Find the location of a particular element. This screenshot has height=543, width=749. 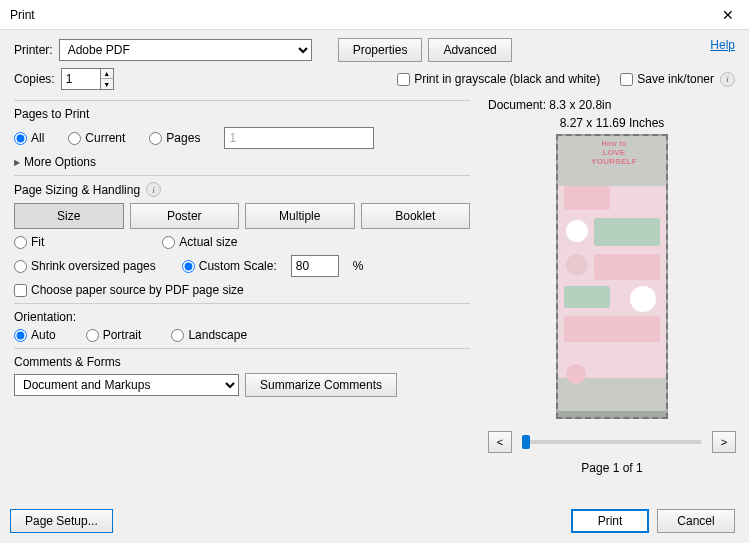

comments-title: Comments & Forms is located at coordinates (242, 362).